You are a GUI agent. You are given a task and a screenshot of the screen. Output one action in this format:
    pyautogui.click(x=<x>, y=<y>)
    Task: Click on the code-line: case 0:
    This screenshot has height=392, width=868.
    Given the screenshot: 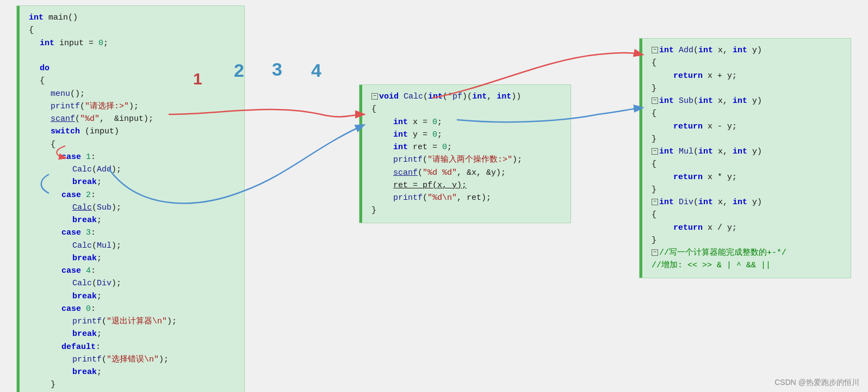 What is the action you would take?
    pyautogui.click(x=133, y=309)
    